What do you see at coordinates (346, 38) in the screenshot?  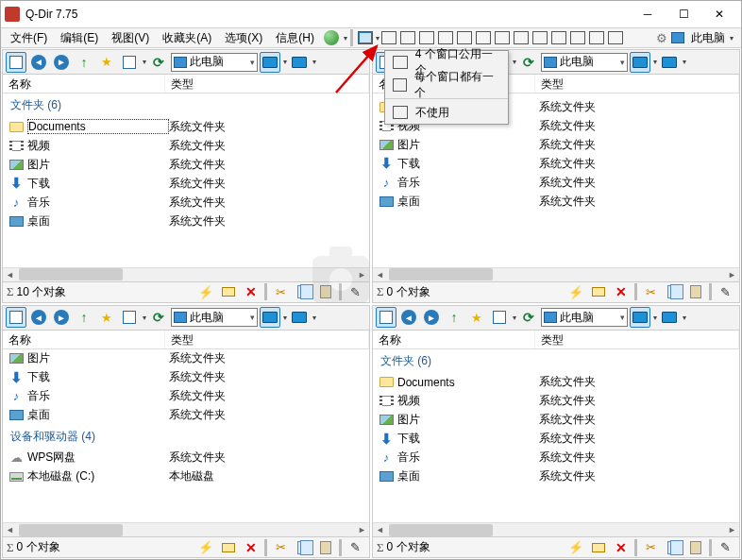 I see `globe-dropdown: ▾` at bounding box center [346, 38].